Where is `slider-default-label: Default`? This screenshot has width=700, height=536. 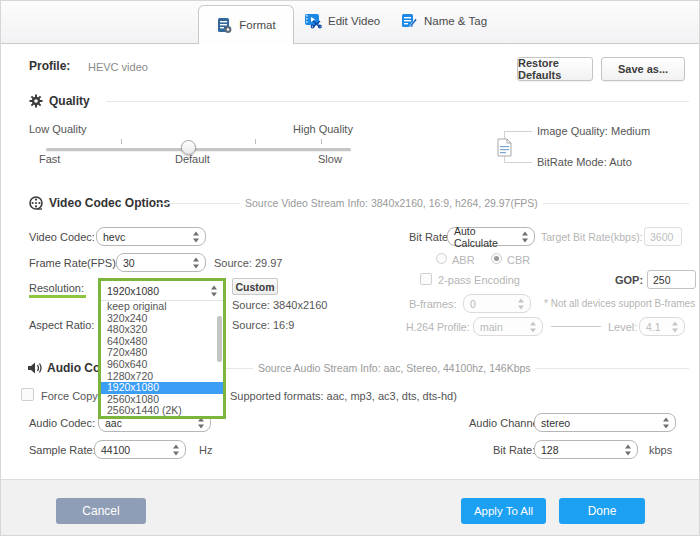 slider-default-label: Default is located at coordinates (192, 159).